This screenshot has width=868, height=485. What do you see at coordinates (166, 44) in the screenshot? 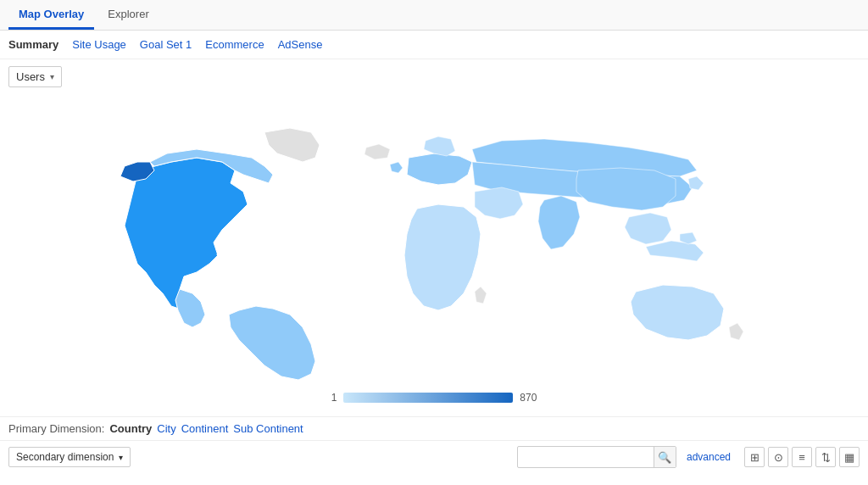
I see `subnav-goal-set-1: Goal Set 1` at bounding box center [166, 44].